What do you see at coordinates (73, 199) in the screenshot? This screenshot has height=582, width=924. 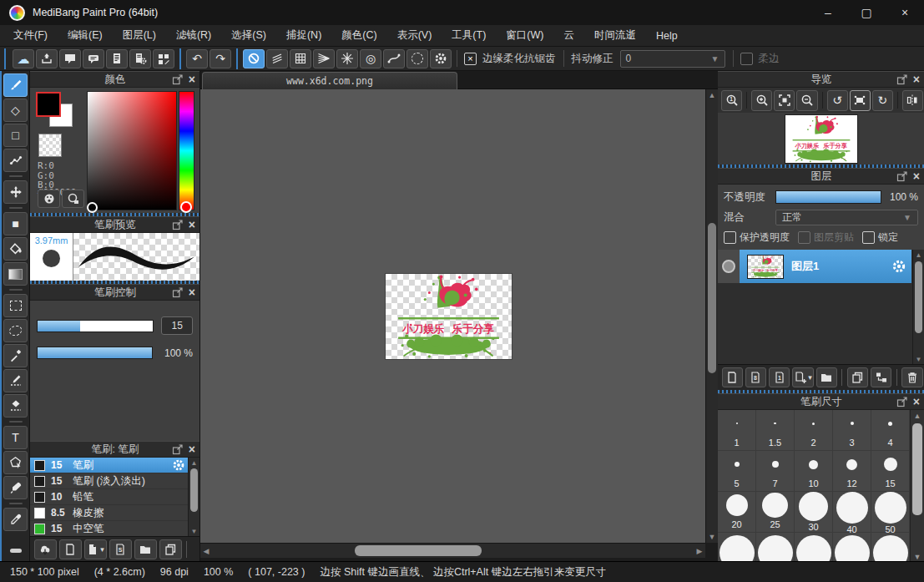 I see `color-picker-mode-button` at bounding box center [73, 199].